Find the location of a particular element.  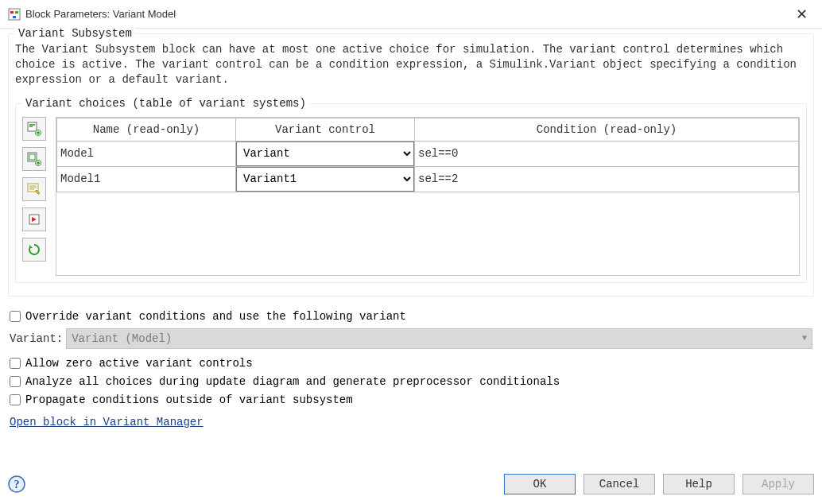

row0-condition: sel==0 is located at coordinates (607, 153).